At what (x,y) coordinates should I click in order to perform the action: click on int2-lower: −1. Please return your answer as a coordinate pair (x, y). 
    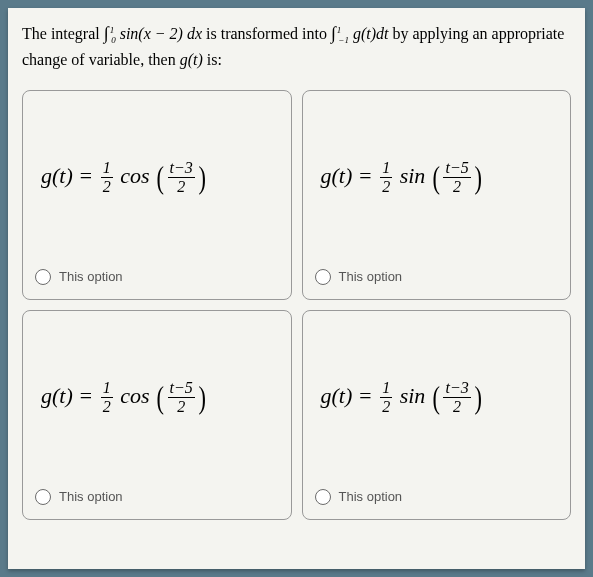
    Looking at the image, I should click on (344, 40).